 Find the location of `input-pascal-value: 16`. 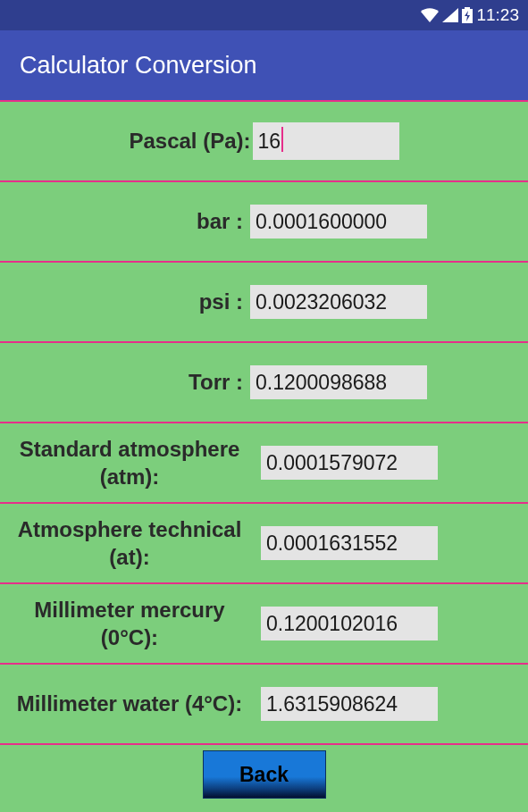

input-pascal-value: 16 is located at coordinates (270, 141).